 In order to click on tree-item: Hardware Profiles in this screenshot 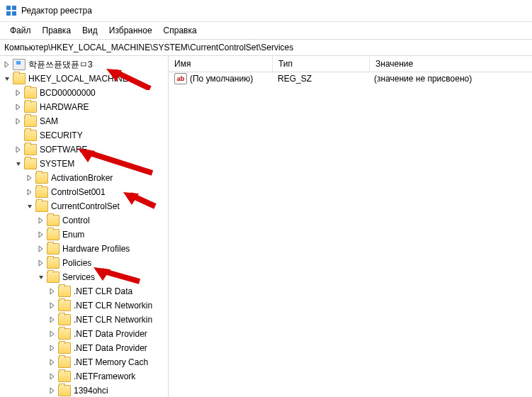, I will do `click(85, 249)`.